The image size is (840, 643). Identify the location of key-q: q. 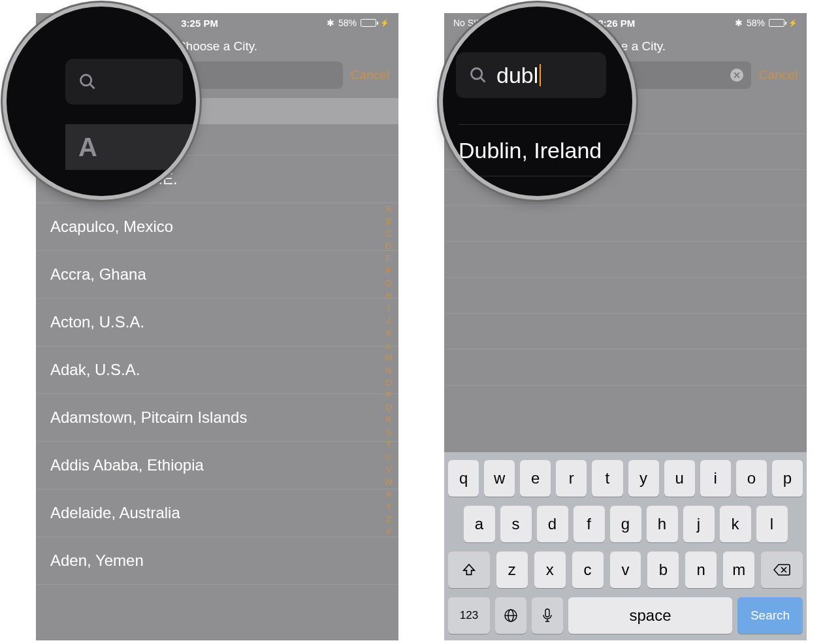
(464, 478).